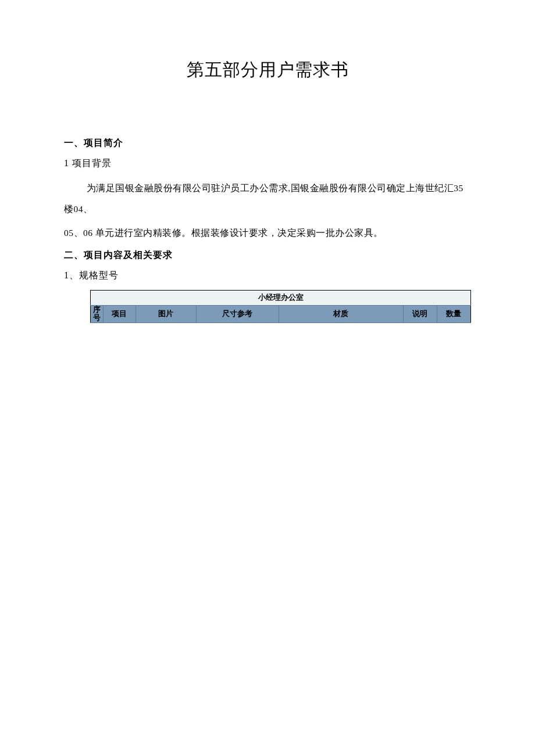 The image size is (535, 756). I want to click on col-material: 材质, so click(341, 314).